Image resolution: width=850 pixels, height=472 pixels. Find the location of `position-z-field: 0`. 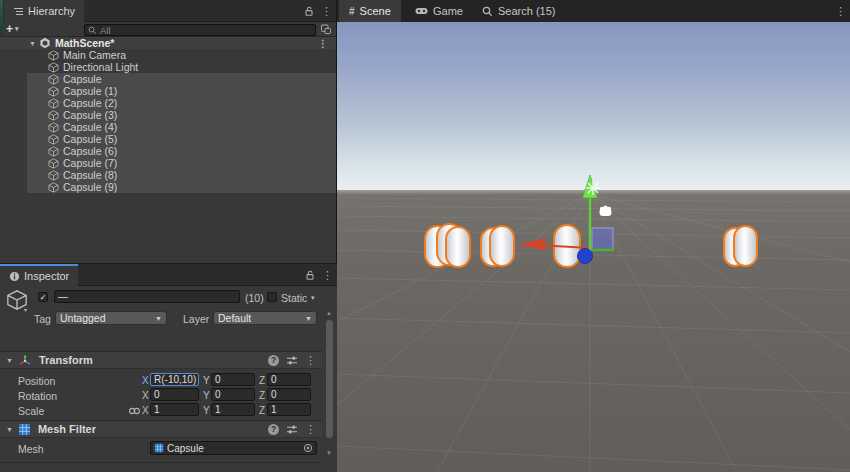

position-z-field: 0 is located at coordinates (289, 380).